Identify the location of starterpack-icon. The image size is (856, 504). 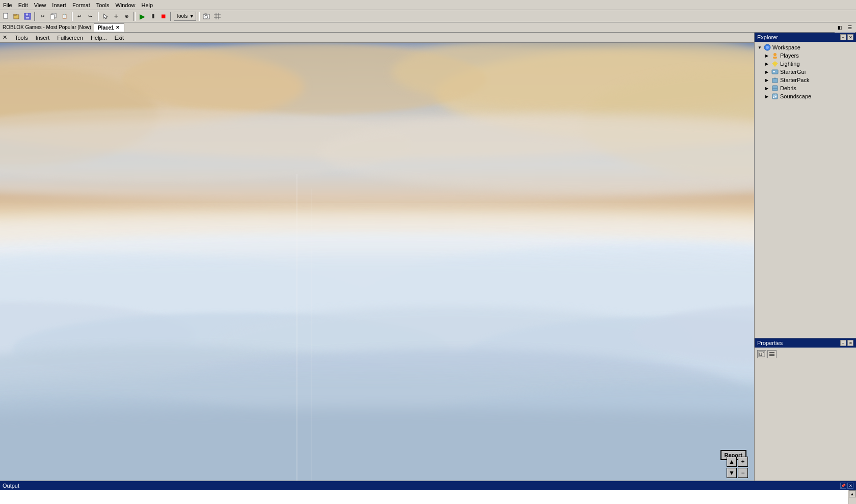
(775, 80).